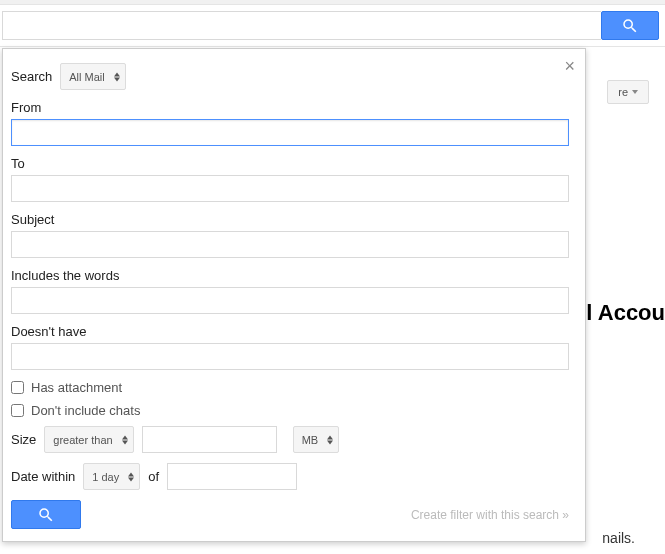 The width and height of the screenshot is (665, 554). What do you see at coordinates (628, 92) in the screenshot?
I see `more-button: re` at bounding box center [628, 92].